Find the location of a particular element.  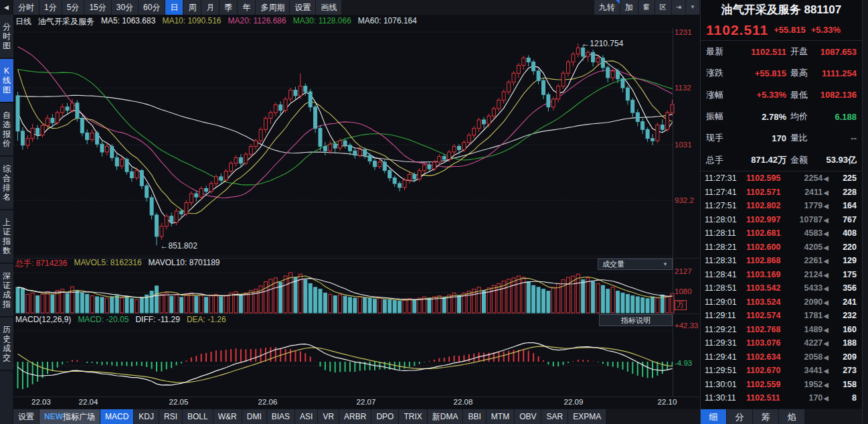

tick-trade-list: 11:27:31 1102.595 2254◀ 225 11:27:41 110… is located at coordinates (782, 288).